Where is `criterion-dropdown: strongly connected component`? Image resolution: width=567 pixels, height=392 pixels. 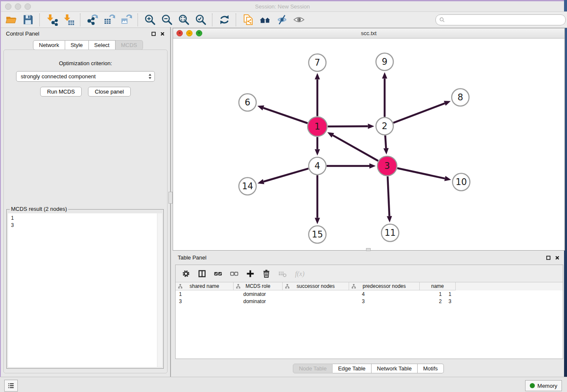 criterion-dropdown: strongly connected component is located at coordinates (85, 76).